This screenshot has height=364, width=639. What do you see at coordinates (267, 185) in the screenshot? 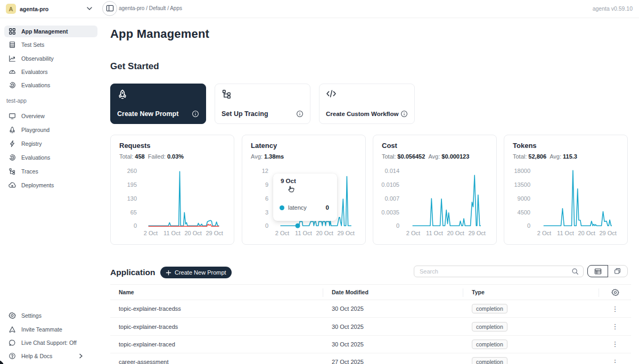
I see `svg-text: 9` at bounding box center [267, 185].